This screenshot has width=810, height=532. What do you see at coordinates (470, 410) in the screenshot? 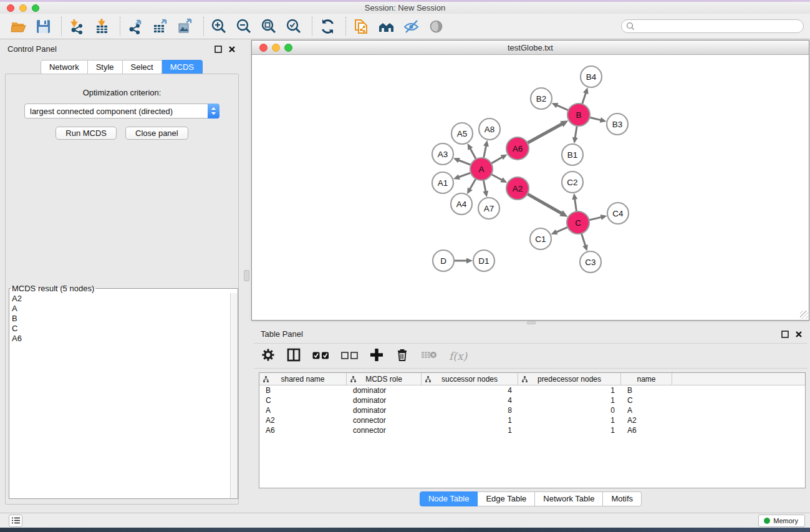
I see `cell-successor-nodes: 8` at bounding box center [470, 410].